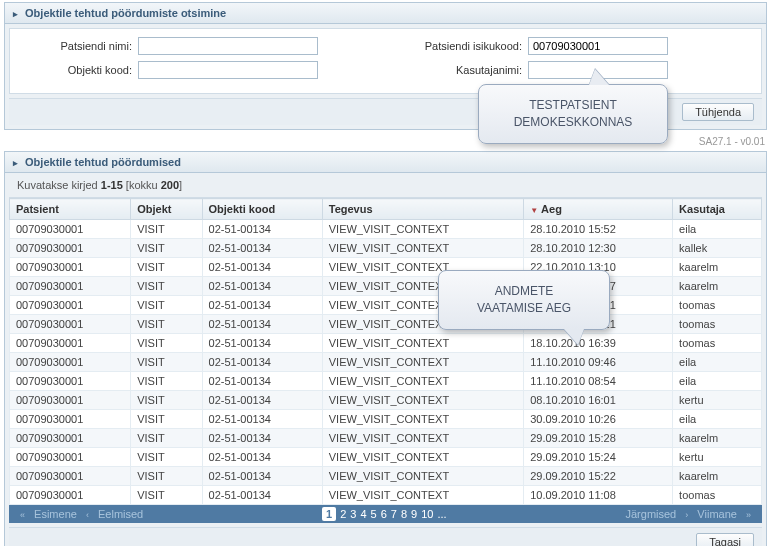 This screenshot has height=546, width=771. What do you see at coordinates (534, 210) in the screenshot?
I see `sort-desc-icon: ▼` at bounding box center [534, 210].